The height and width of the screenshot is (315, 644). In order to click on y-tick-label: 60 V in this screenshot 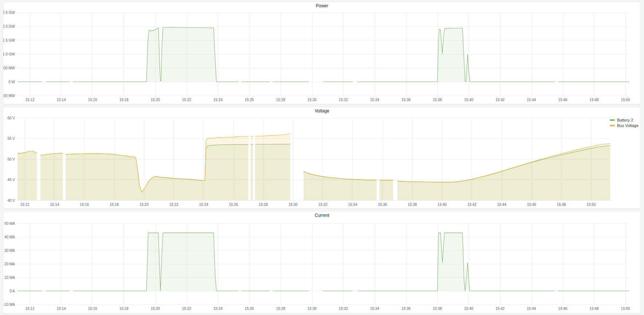, I will do `click(11, 118)`.